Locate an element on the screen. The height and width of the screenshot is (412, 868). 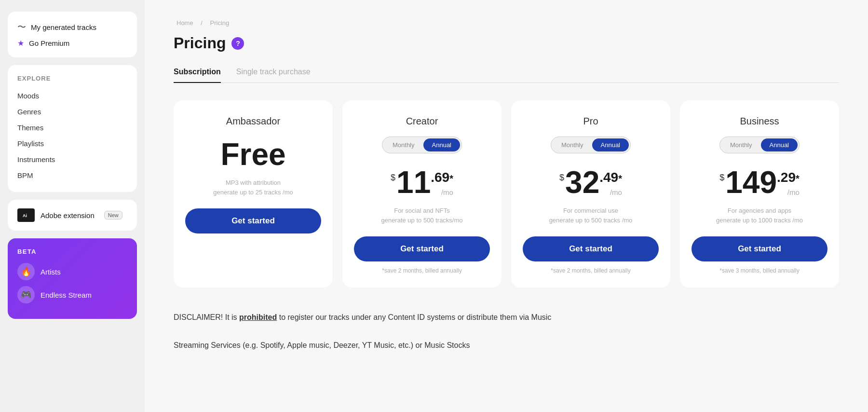
price-currency-creator: $ is located at coordinates (393, 178).